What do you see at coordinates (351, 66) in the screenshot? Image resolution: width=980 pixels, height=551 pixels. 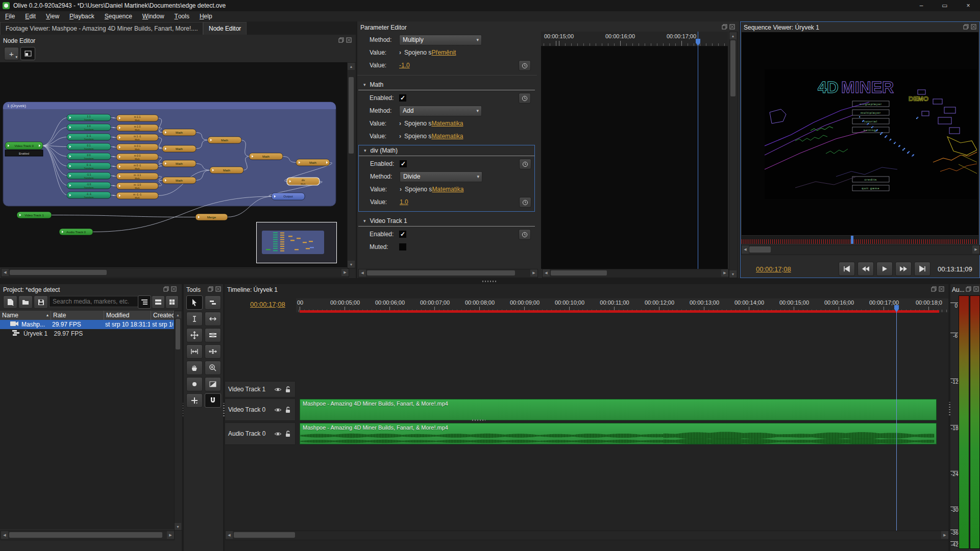 I see `node-editor-vscroll-up-arrow: ▲` at bounding box center [351, 66].